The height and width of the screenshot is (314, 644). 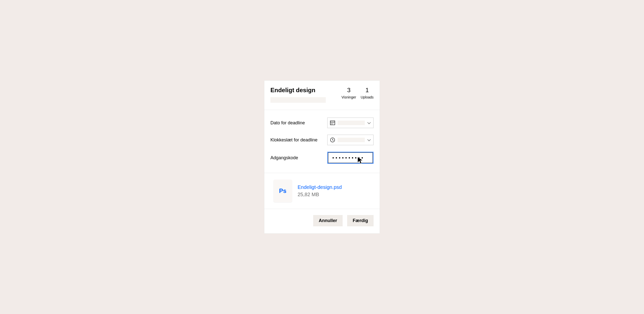 What do you see at coordinates (299, 123) in the screenshot?
I see `deadline-date-label: Dato for deadline` at bounding box center [299, 123].